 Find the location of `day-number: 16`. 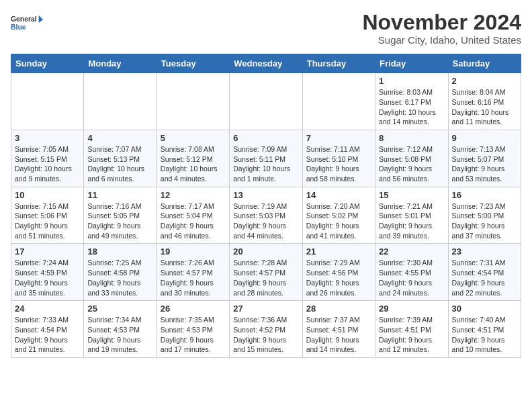

day-number: 16 is located at coordinates (485, 195).